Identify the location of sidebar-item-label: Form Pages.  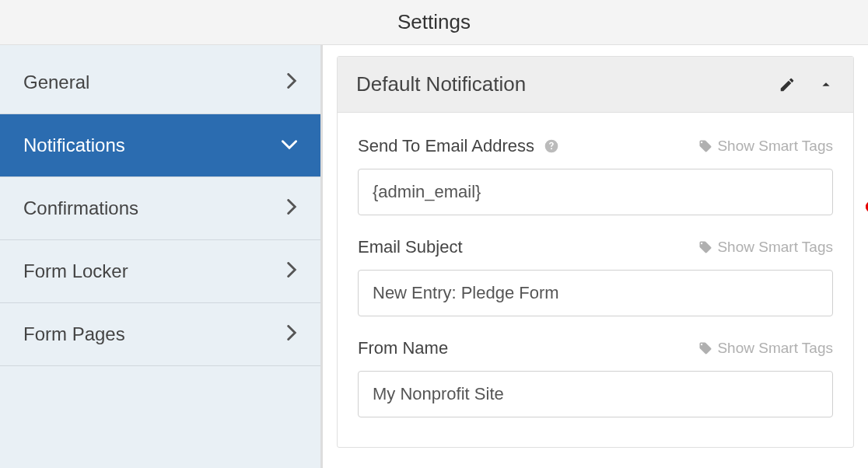
(75, 334).